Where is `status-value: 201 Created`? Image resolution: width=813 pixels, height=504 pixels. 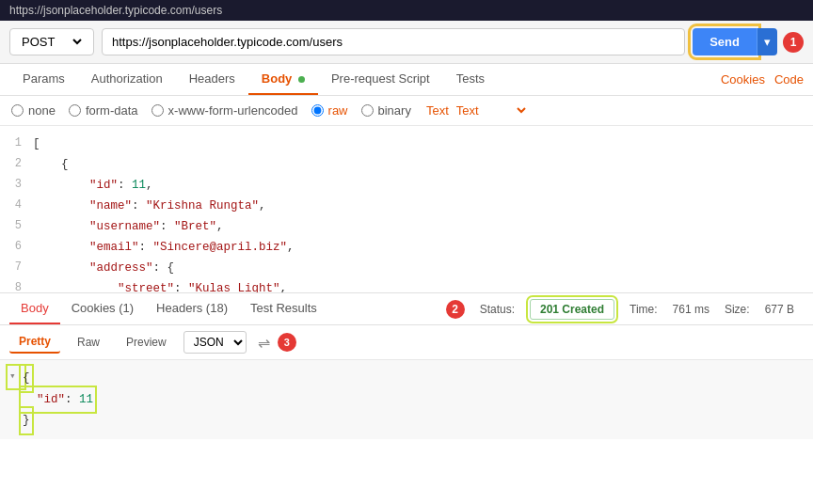 status-value: 201 Created is located at coordinates (572, 309).